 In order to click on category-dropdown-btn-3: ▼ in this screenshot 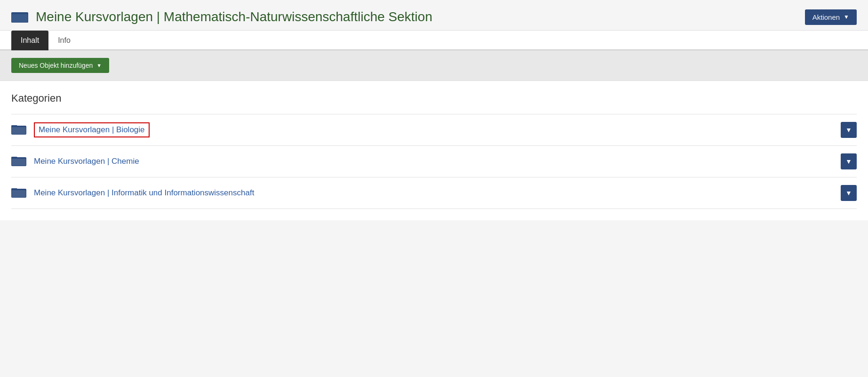, I will do `click(849, 193)`.